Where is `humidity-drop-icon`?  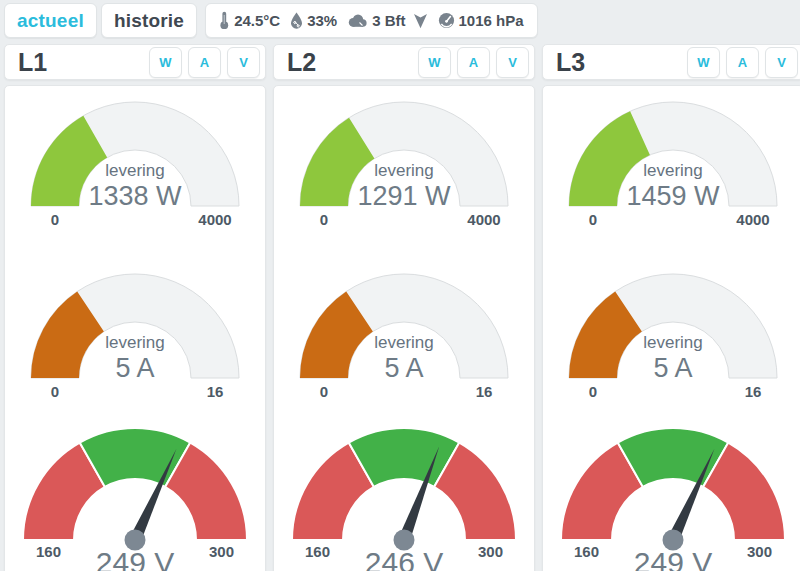 humidity-drop-icon is located at coordinates (296, 20).